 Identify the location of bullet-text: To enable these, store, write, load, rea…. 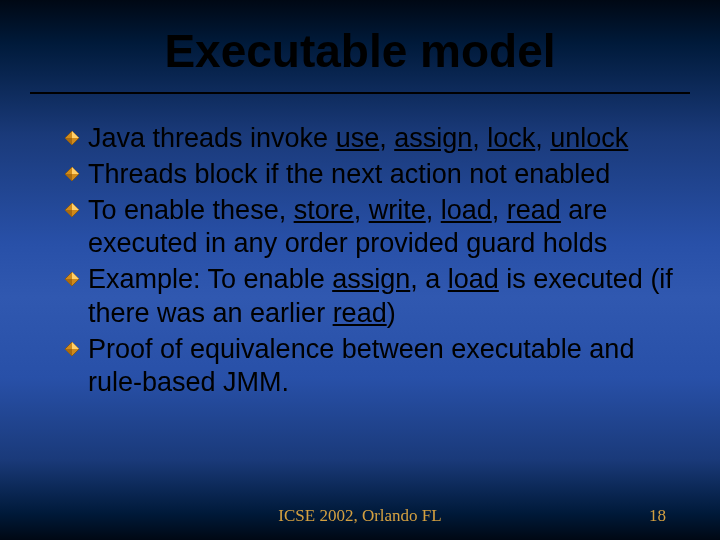
(382, 228).